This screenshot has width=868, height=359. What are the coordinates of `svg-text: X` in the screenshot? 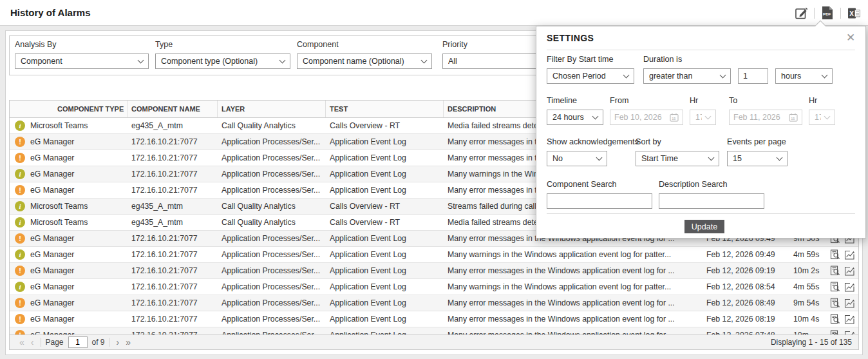 It's located at (851, 13).